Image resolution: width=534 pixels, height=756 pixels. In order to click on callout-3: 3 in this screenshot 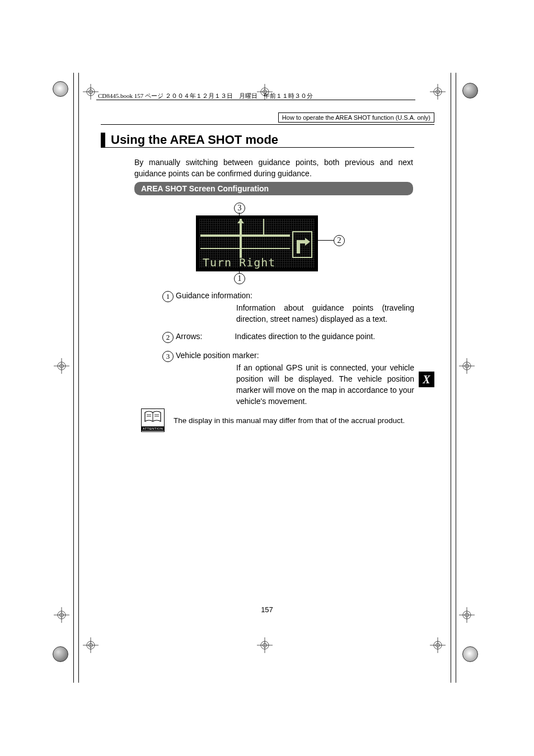, I will do `click(240, 208)`.